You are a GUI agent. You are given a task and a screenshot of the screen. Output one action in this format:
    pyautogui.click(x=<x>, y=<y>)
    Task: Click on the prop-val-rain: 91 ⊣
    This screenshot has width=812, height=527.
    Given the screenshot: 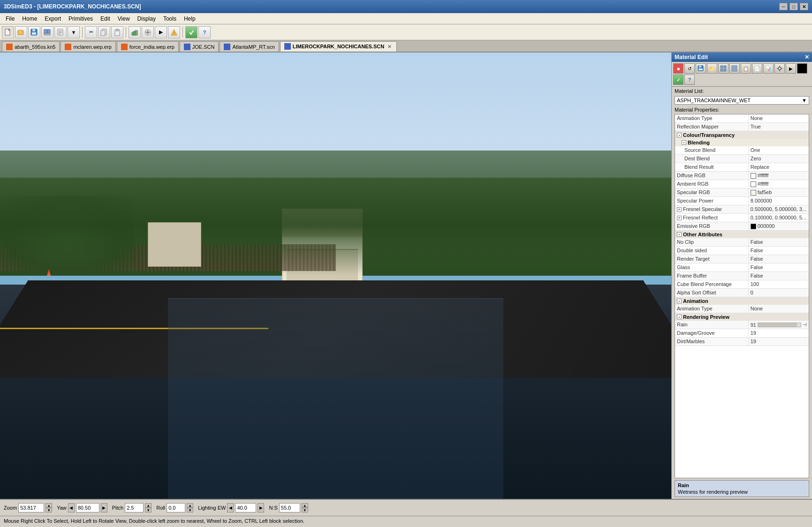 What is the action you would take?
    pyautogui.click(x=779, y=324)
    